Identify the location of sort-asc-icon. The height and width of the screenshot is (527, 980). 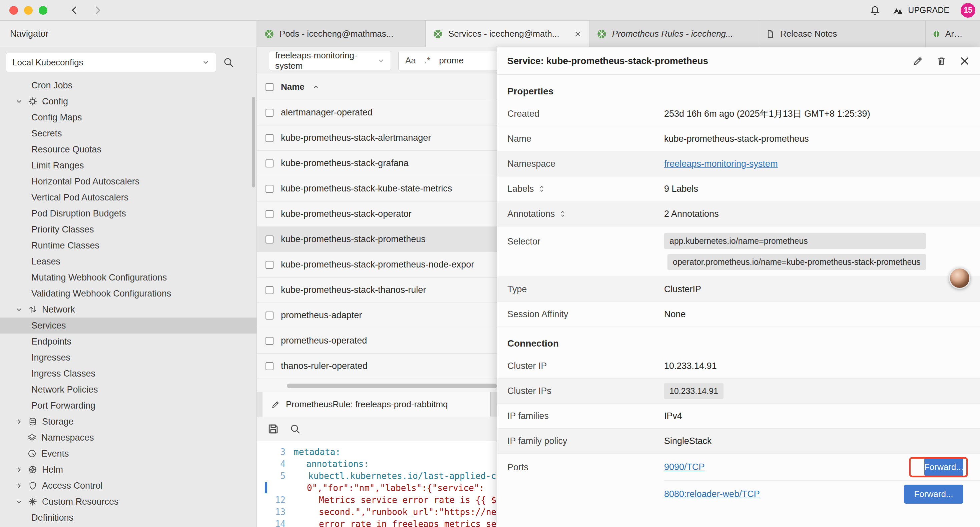
(316, 87).